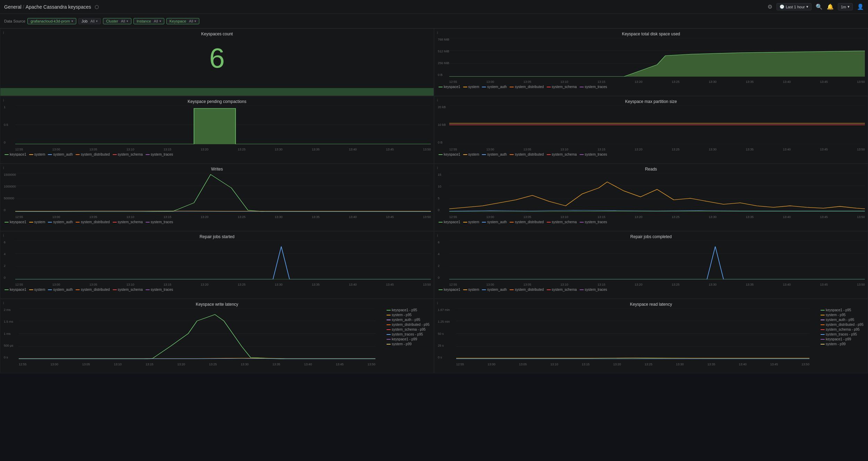 The height and width of the screenshot is (461, 868). What do you see at coordinates (217, 34) in the screenshot?
I see `keyspaces-count-title: Keyspaces count` at bounding box center [217, 34].